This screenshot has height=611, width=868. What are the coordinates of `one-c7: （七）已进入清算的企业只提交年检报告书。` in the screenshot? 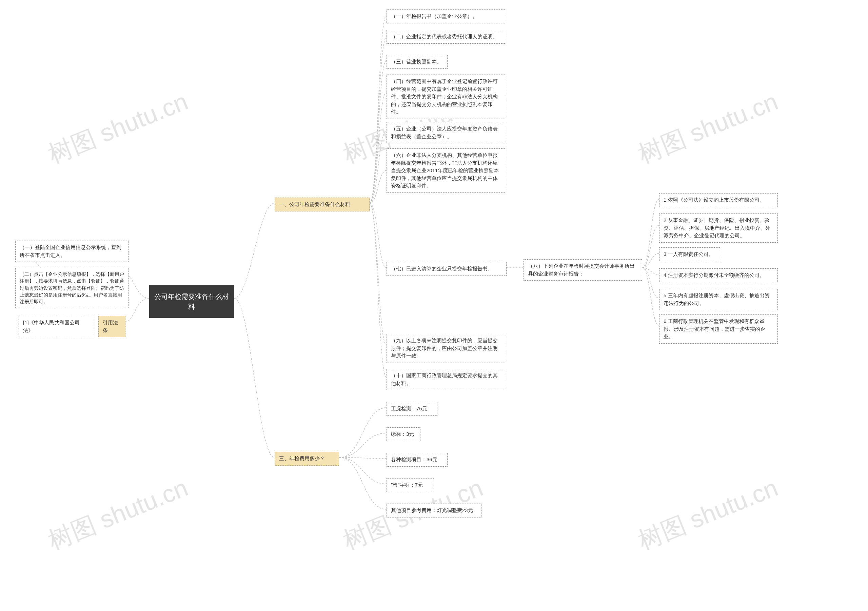 It's located at (446, 269).